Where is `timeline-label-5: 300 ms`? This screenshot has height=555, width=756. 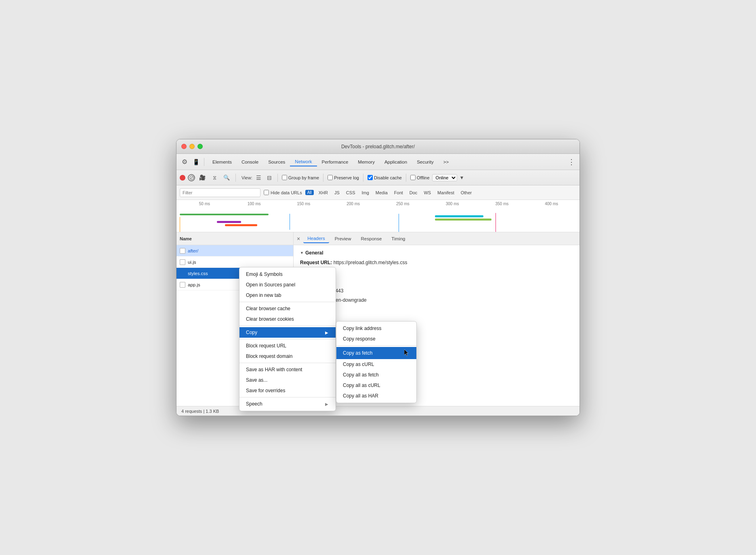 timeline-label-5: 300 ms is located at coordinates (452, 204).